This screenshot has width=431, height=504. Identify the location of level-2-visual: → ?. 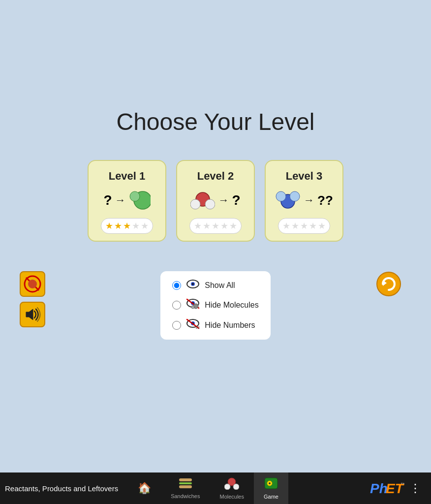
(216, 200).